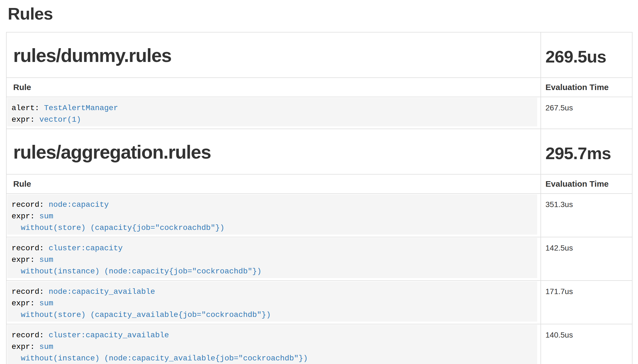  Describe the element at coordinates (271, 292) in the screenshot. I see `code-line: record: node:capacity_available` at that location.